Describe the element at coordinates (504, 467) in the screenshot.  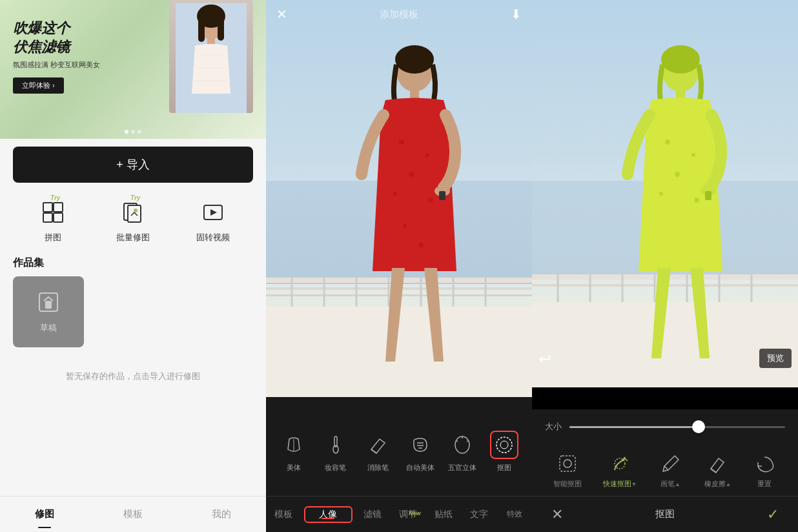
I see `matting-tool-label: 抠图` at that location.